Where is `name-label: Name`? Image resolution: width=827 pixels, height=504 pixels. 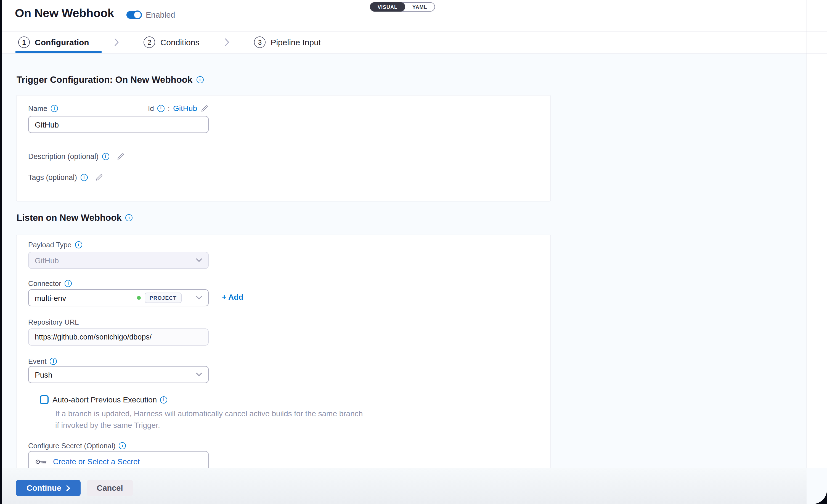
name-label: Name is located at coordinates (38, 109).